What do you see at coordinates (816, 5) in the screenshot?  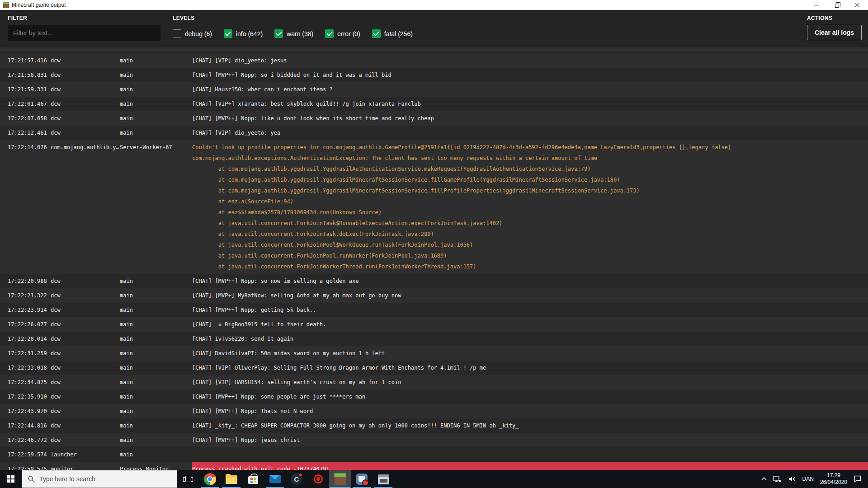 I see `minimize-icon` at bounding box center [816, 5].